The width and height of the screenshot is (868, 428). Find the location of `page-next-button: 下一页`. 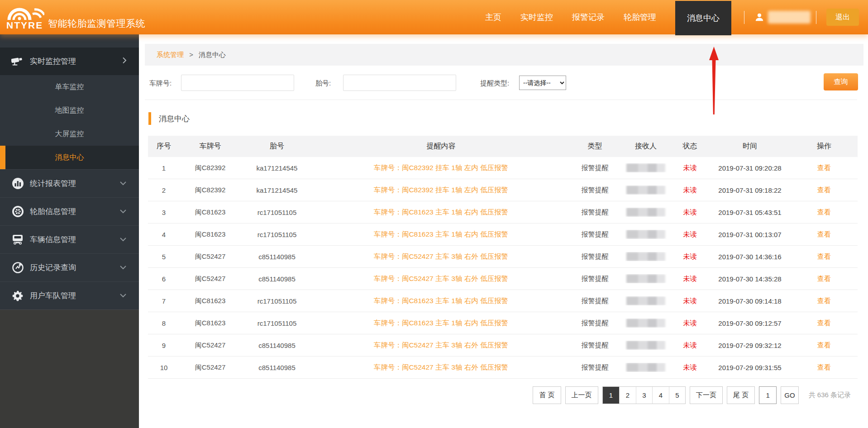

page-next-button: 下一页 is located at coordinates (706, 395).